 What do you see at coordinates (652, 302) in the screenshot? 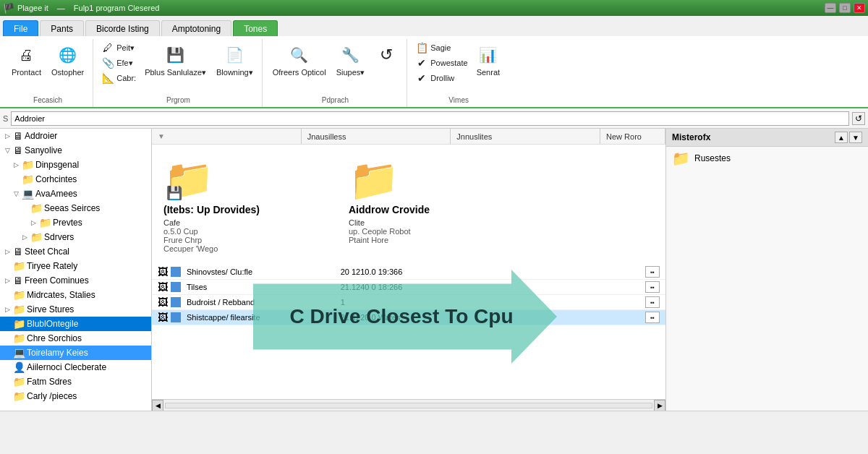
I see `file-checkbox3: ▪▪` at bounding box center [652, 302].